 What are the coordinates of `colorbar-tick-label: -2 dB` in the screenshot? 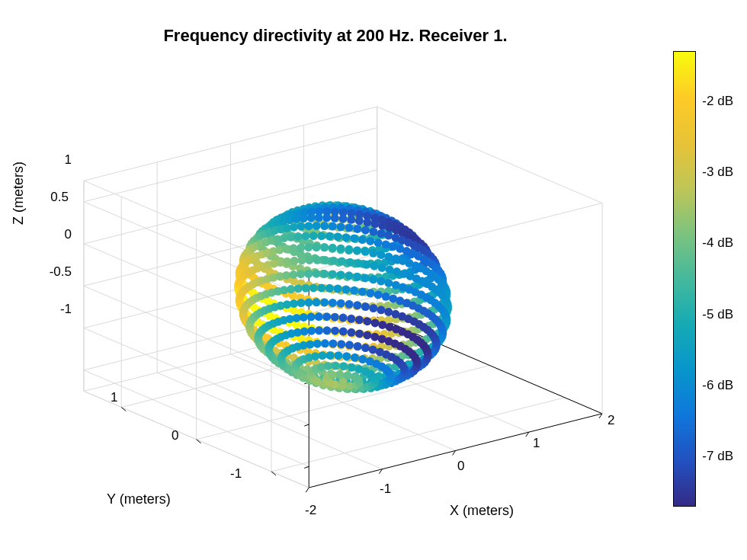 It's located at (718, 101).